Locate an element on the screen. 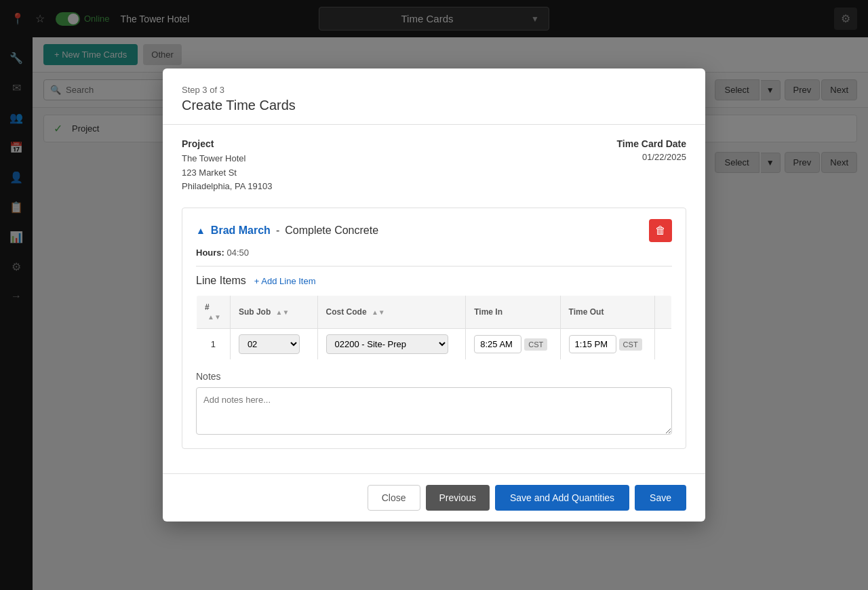 The height and width of the screenshot is (590, 868). close-button: Close is located at coordinates (394, 498).